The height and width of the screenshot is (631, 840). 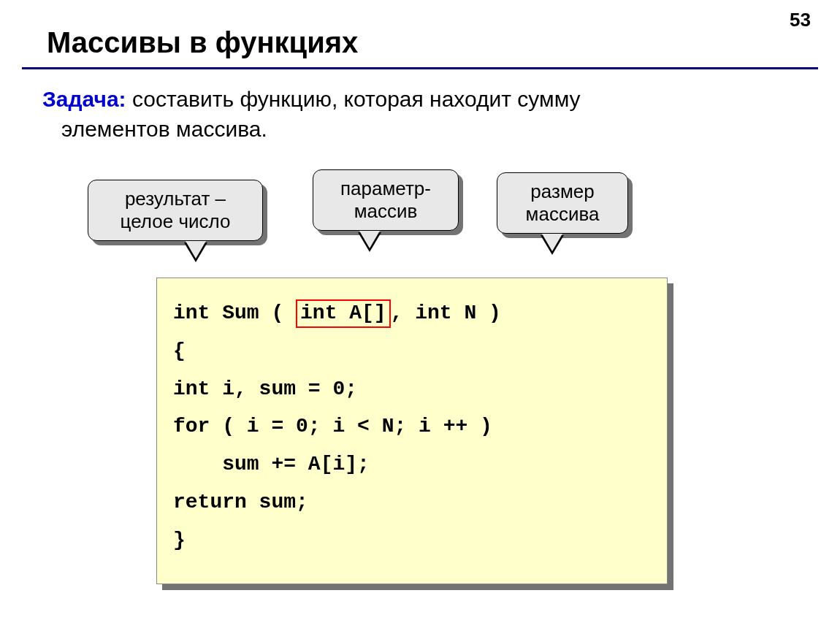 What do you see at coordinates (196, 250) in the screenshot?
I see `callout-result-tail` at bounding box center [196, 250].